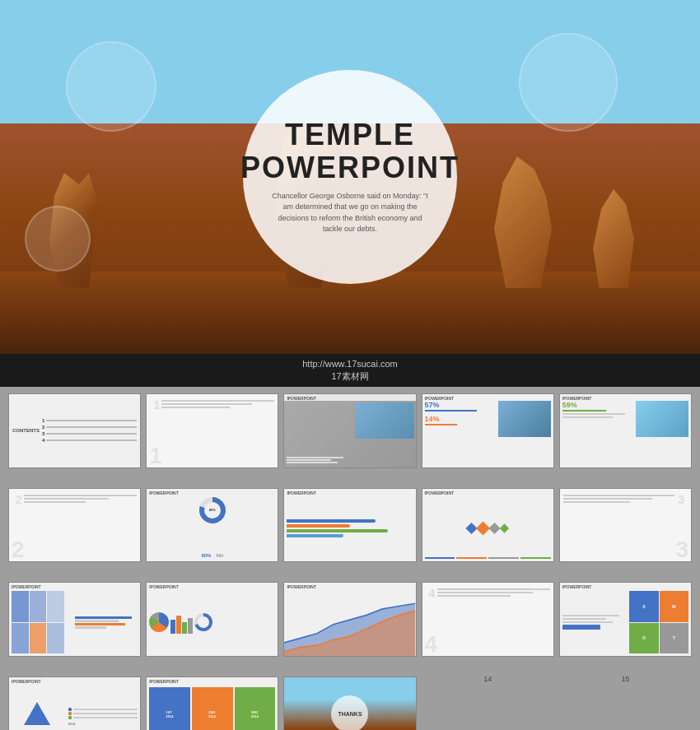 This screenshot has width=700, height=730. Describe the element at coordinates (488, 627) in the screenshot. I see `slide-thumb-14: 4 4 14` at that location.